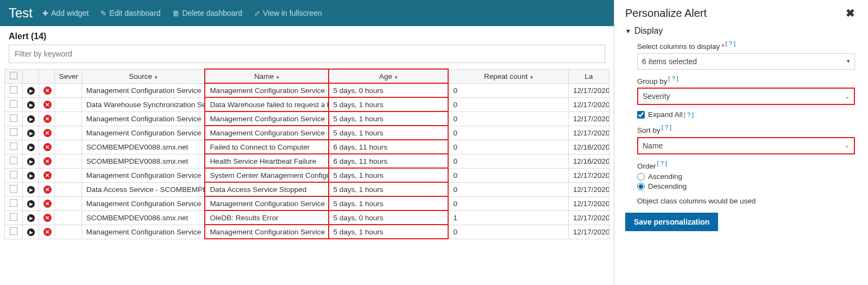  I want to click on header-severity: Sever, so click(68, 76).